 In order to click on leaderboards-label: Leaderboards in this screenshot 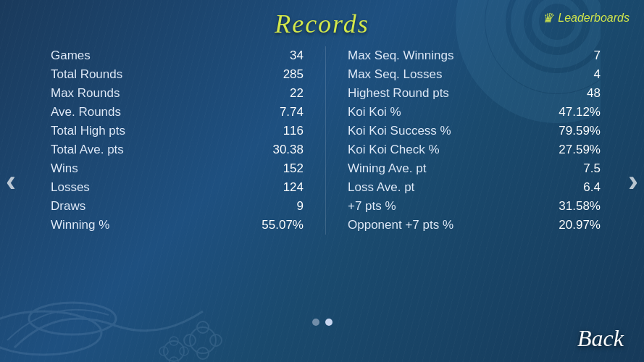, I will do `click(594, 18)`.